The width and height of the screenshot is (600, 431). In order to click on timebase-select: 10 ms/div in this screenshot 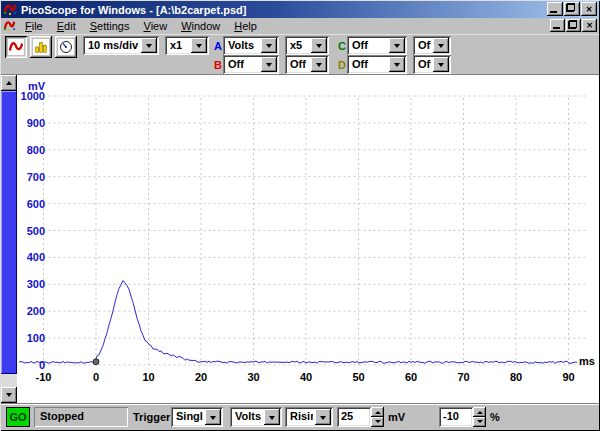, I will do `click(121, 46)`.